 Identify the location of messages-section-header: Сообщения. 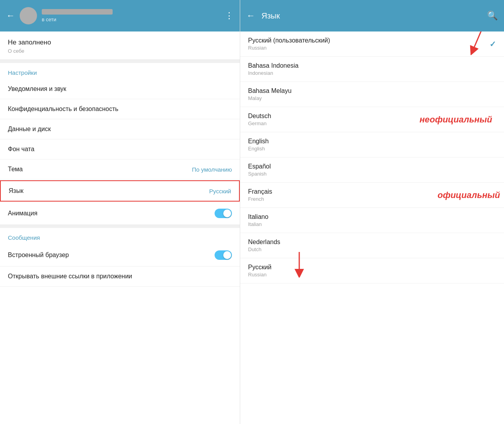
(120, 236).